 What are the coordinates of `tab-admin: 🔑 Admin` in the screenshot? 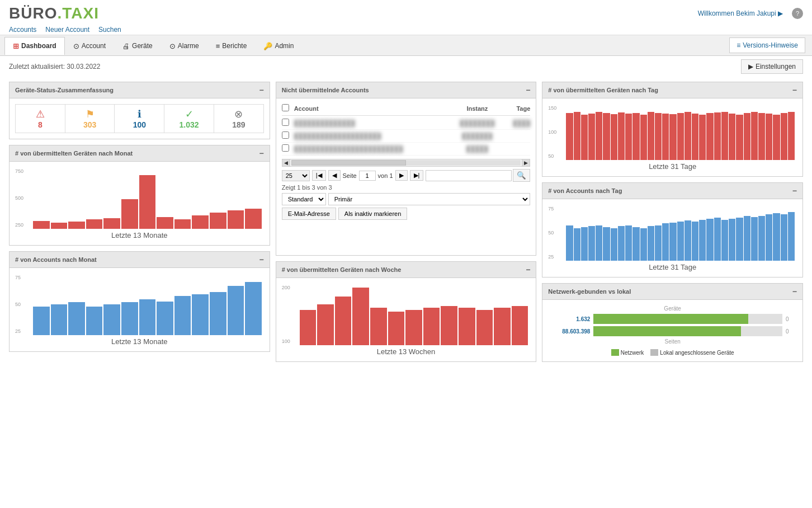 It's located at (278, 46).